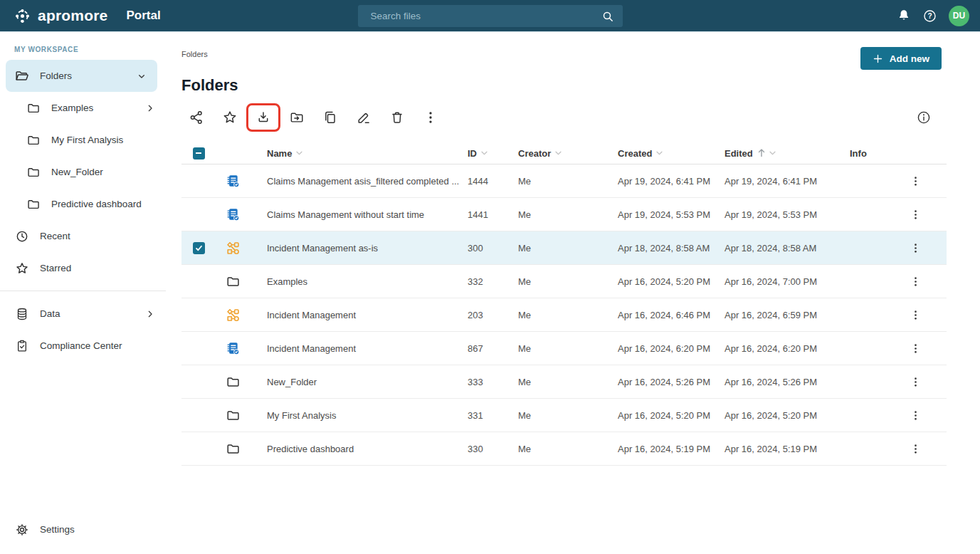  Describe the element at coordinates (87, 140) in the screenshot. I see `sidebar-item-label: My First Analysis` at that location.